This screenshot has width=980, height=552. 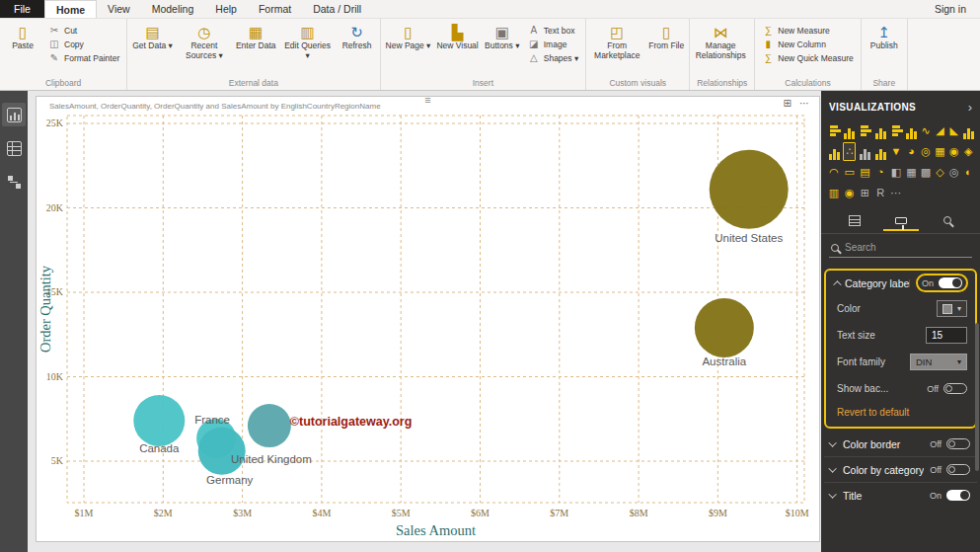 What do you see at coordinates (84, 30) in the screenshot?
I see `cut-button: ✂Cut` at bounding box center [84, 30].